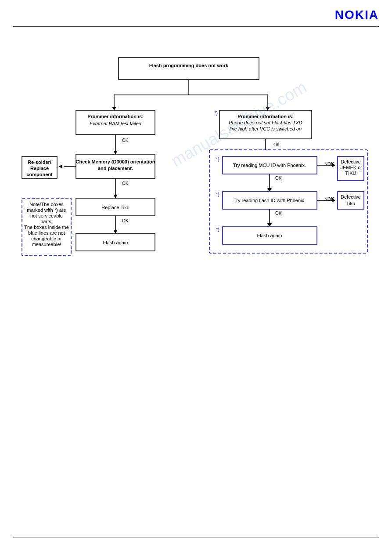 The image size is (392, 555). What do you see at coordinates (216, 113) in the screenshot?
I see `star-right-branch: *)` at bounding box center [216, 113].